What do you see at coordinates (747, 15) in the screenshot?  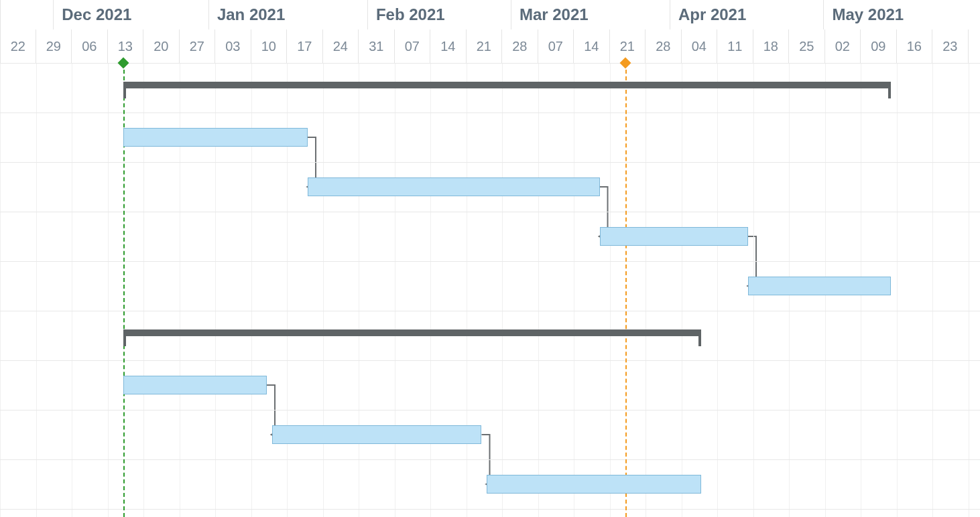 I see `month-cell: Apr 2021` at bounding box center [747, 15].